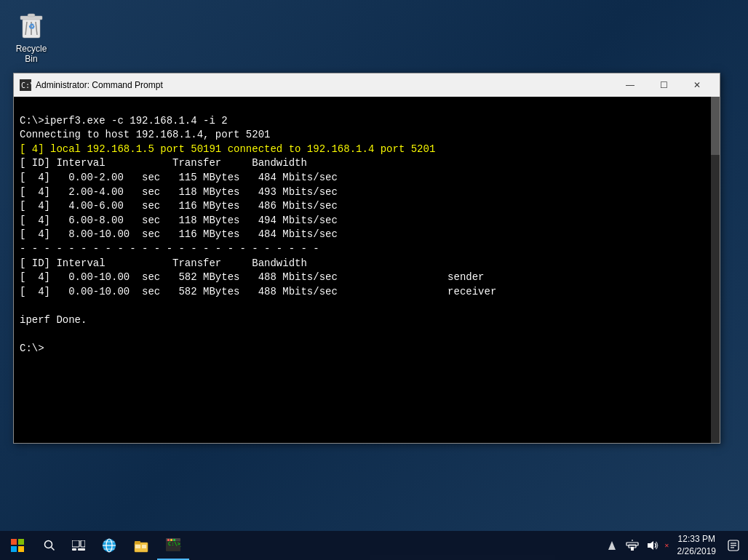 The height and width of the screenshot is (560, 748). Describe the element at coordinates (632, 545) in the screenshot. I see `tray-network-icon` at that location.